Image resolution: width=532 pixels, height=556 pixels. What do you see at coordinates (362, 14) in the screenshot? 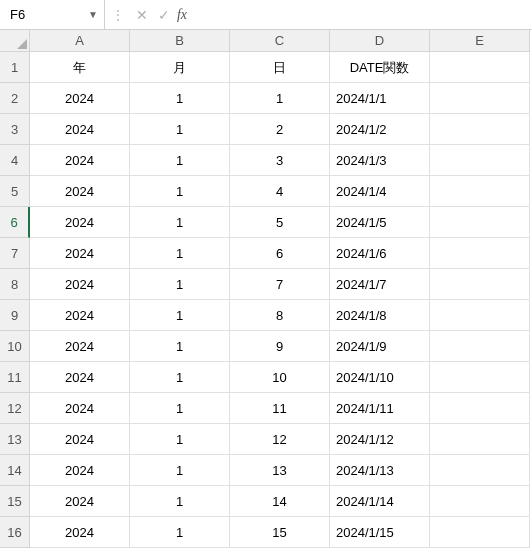
I see `formula-input` at bounding box center [362, 14].